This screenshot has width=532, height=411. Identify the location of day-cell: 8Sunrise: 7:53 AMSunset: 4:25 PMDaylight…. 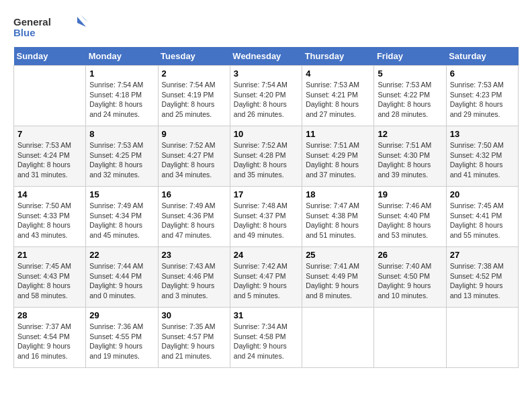
(122, 156).